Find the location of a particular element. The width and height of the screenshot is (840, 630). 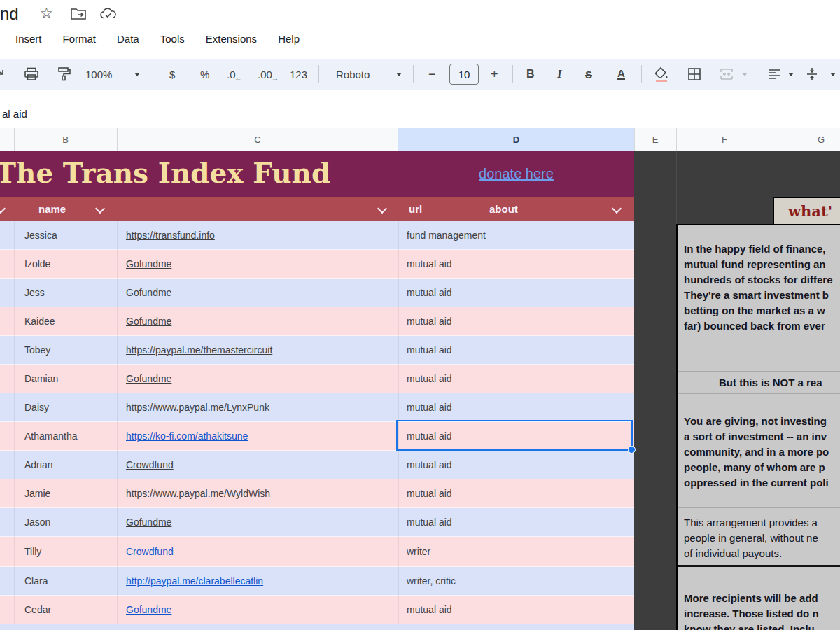

name-cell: Izolde is located at coordinates (38, 264).